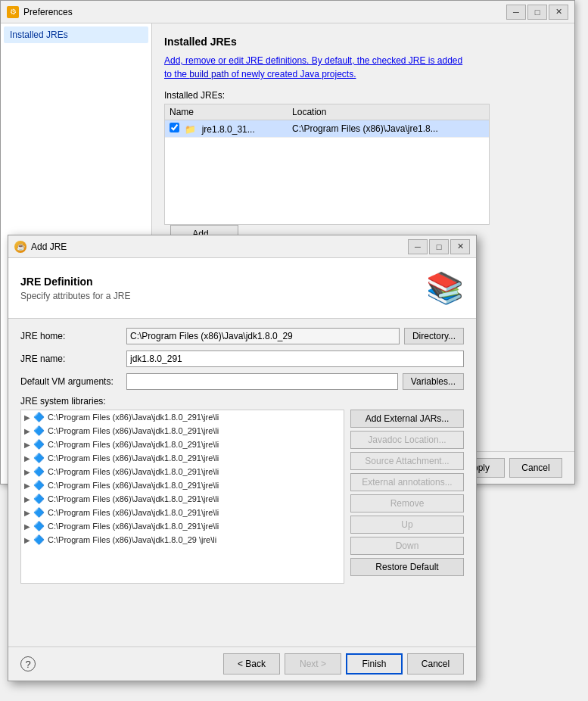 This screenshot has width=588, height=701. What do you see at coordinates (132, 540) in the screenshot?
I see `tree-text: C:\Program Files (x86)\Java\jdk1.8.0_29 …` at bounding box center [132, 540].